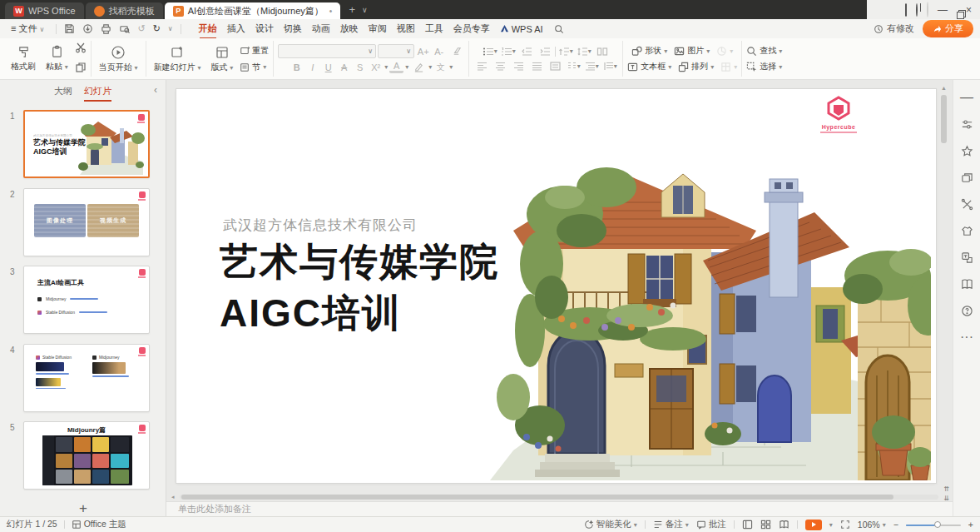 This screenshot has width=980, height=532. What do you see at coordinates (439, 52) in the screenshot?
I see `decrease-font-button: A-` at bounding box center [439, 52].